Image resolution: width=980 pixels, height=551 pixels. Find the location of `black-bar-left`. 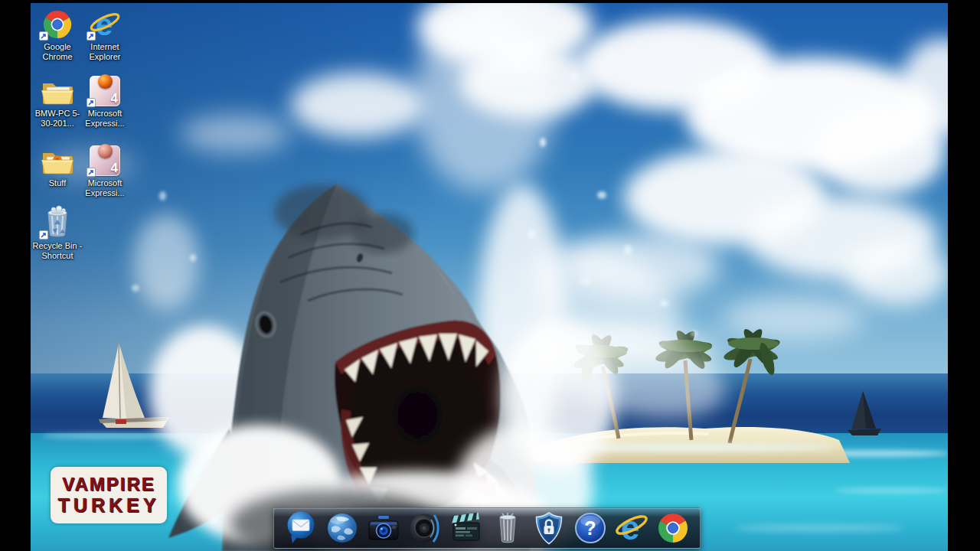

black-bar-left is located at coordinates (15, 276).